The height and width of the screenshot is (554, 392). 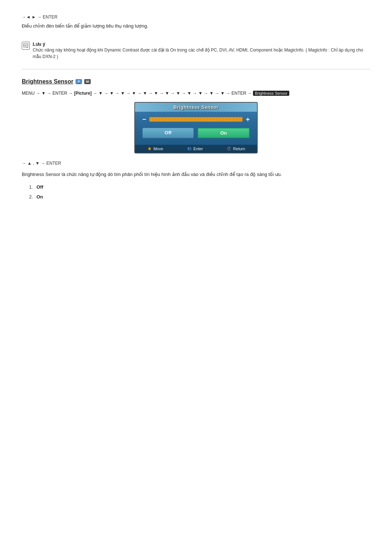 I want to click on note-icon, so click(x=26, y=46).